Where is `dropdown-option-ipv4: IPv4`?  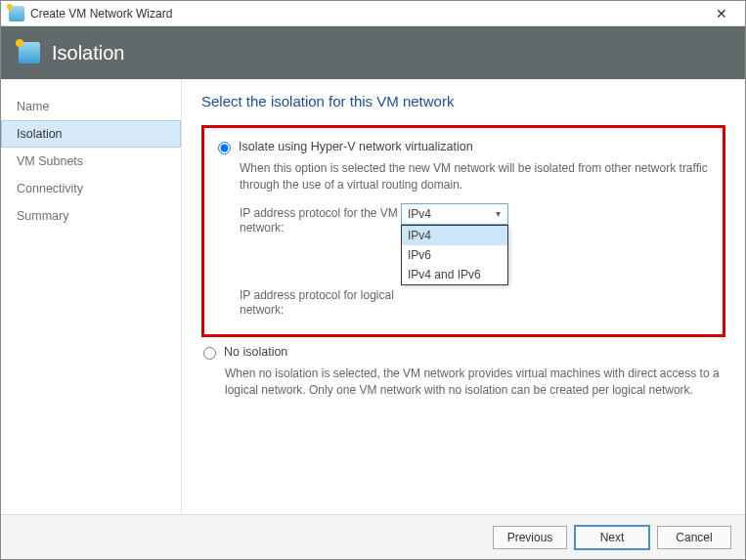
dropdown-option-ipv4: IPv4 is located at coordinates (455, 236).